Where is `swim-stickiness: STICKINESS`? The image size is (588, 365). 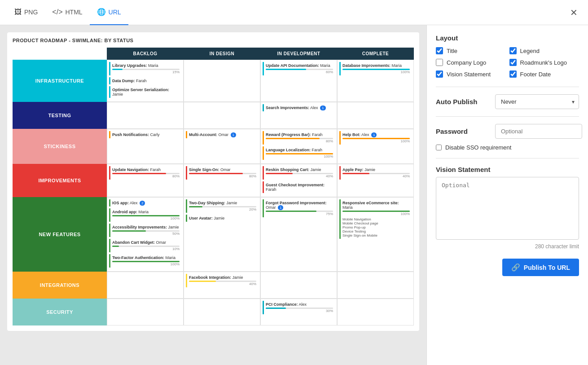 swim-stickiness: STICKINESS is located at coordinates (60, 146).